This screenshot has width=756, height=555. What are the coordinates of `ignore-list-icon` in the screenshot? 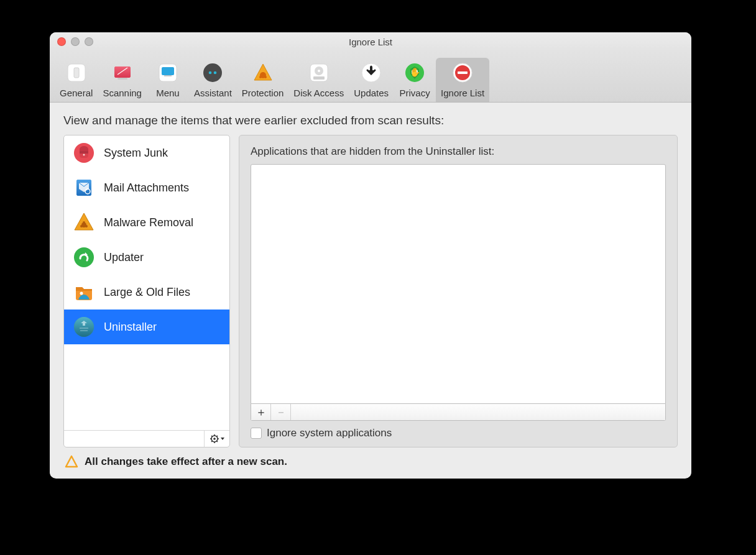 It's located at (463, 73).